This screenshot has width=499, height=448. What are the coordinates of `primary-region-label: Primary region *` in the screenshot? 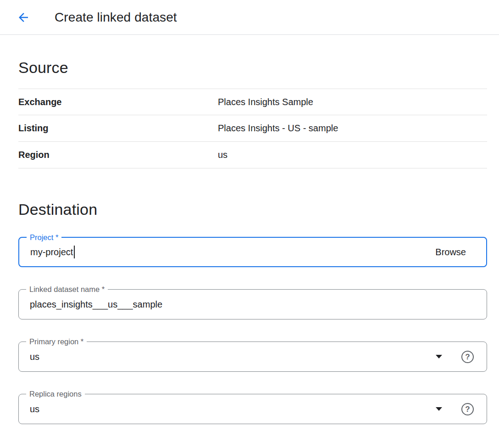 It's located at (56, 342).